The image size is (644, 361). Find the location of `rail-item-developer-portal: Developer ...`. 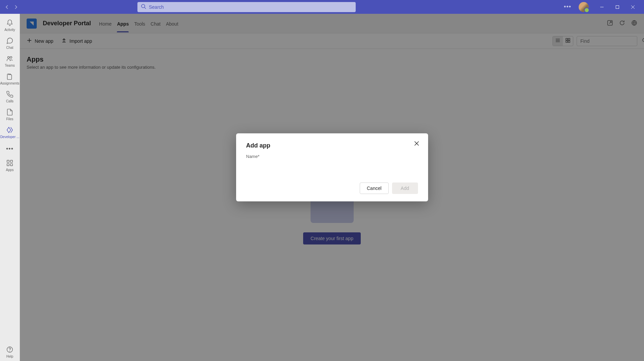

rail-item-developer-portal: Developer ... is located at coordinates (10, 133).